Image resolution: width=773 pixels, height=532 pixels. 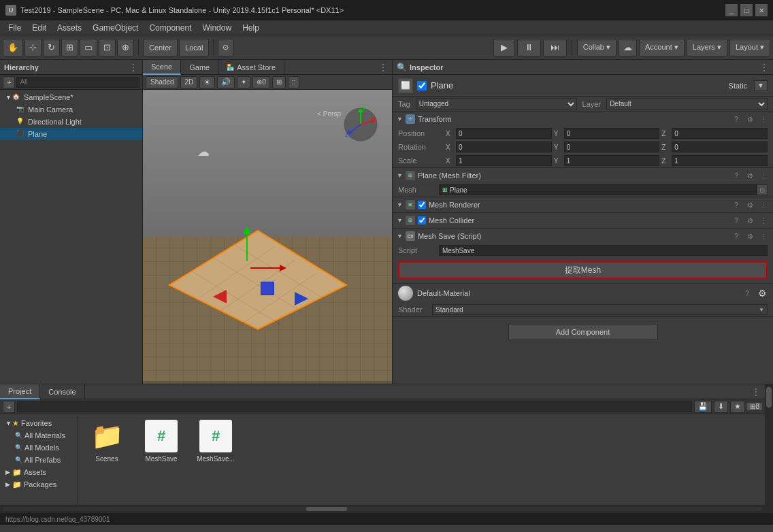 What do you see at coordinates (504, 133) in the screenshot?
I see `position-x-input` at bounding box center [504, 133].